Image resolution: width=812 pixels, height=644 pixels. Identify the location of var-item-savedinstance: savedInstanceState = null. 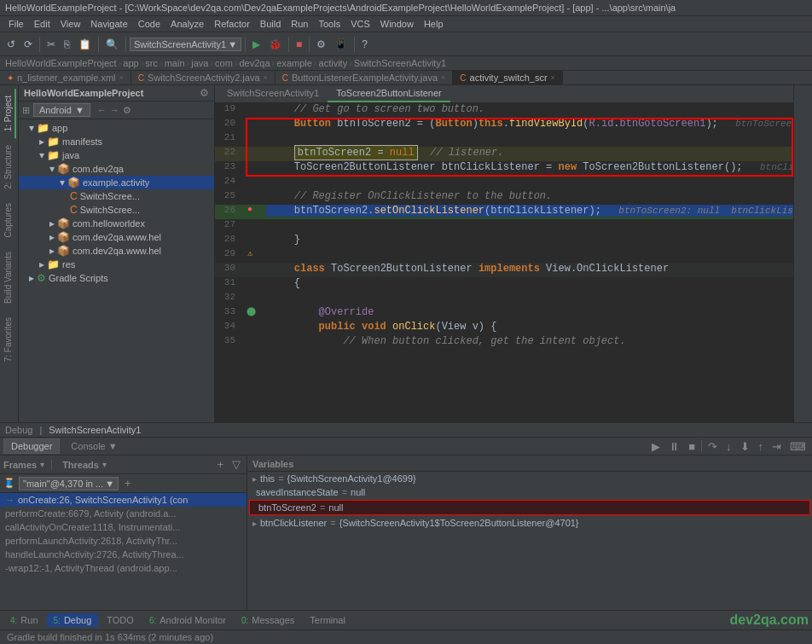
(530, 492).